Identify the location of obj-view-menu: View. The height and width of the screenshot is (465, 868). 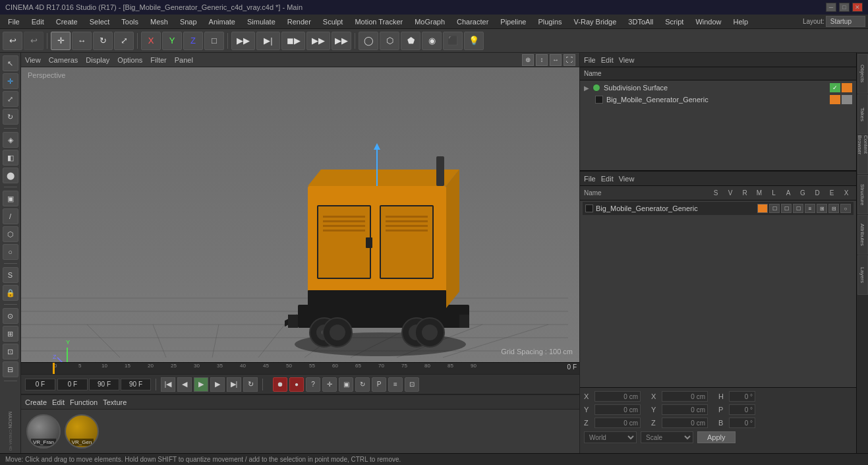
(627, 60).